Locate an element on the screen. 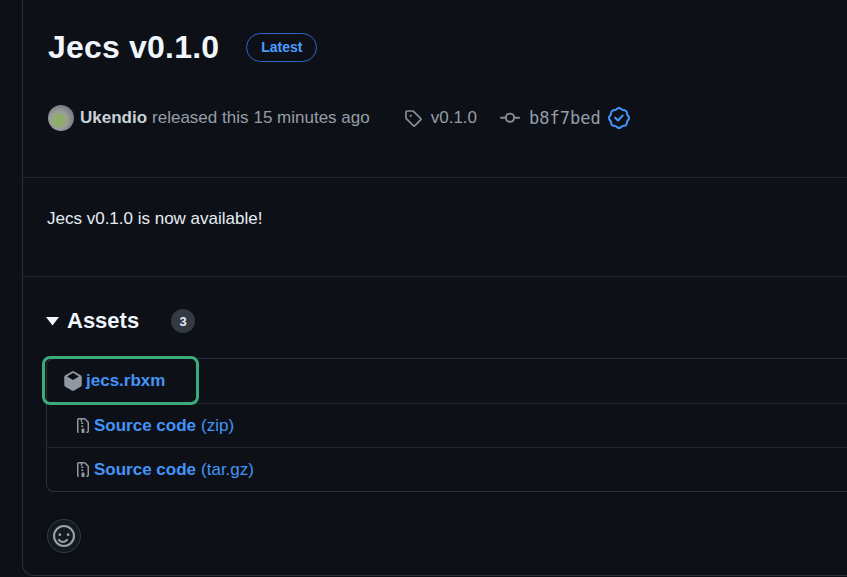  asset-suffix: (tar.gz) is located at coordinates (228, 470).